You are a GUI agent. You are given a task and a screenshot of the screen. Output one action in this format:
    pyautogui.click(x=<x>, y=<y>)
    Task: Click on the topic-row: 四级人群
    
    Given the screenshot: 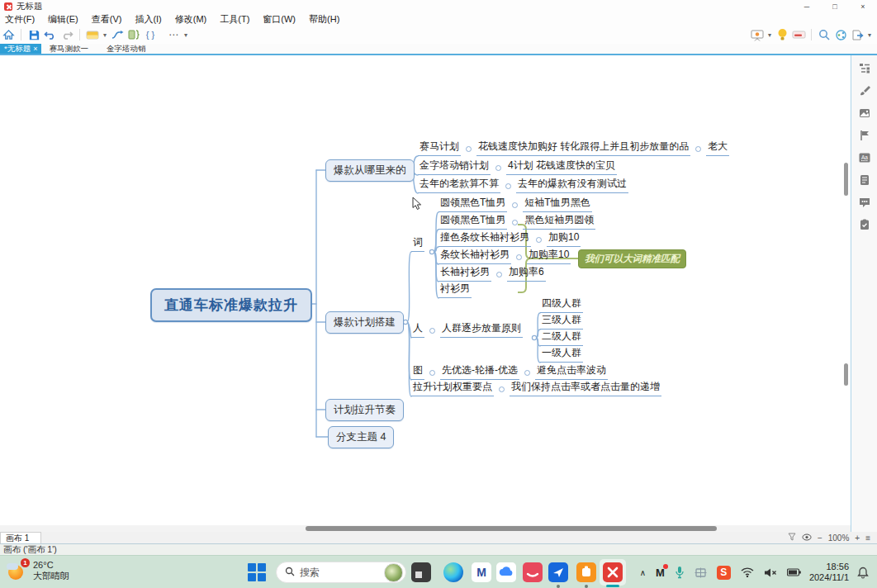 What is the action you would take?
    pyautogui.click(x=562, y=306)
    